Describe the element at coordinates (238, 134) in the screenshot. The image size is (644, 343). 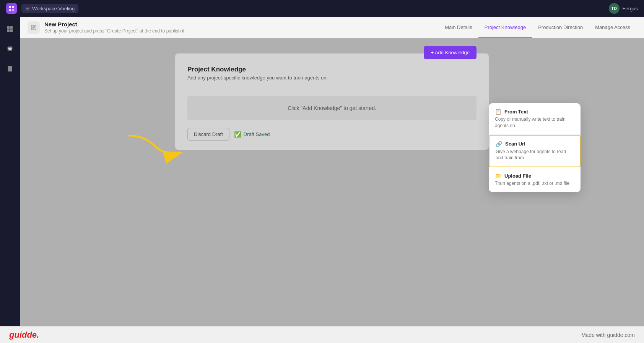
I see `draft-saved-icon: ✅` at that location.